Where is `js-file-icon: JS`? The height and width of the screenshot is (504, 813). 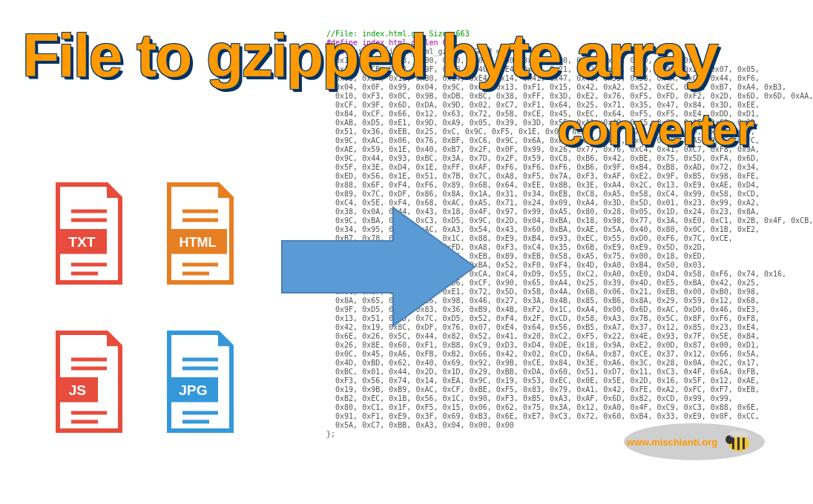 js-file-icon: JS is located at coordinates (89, 382).